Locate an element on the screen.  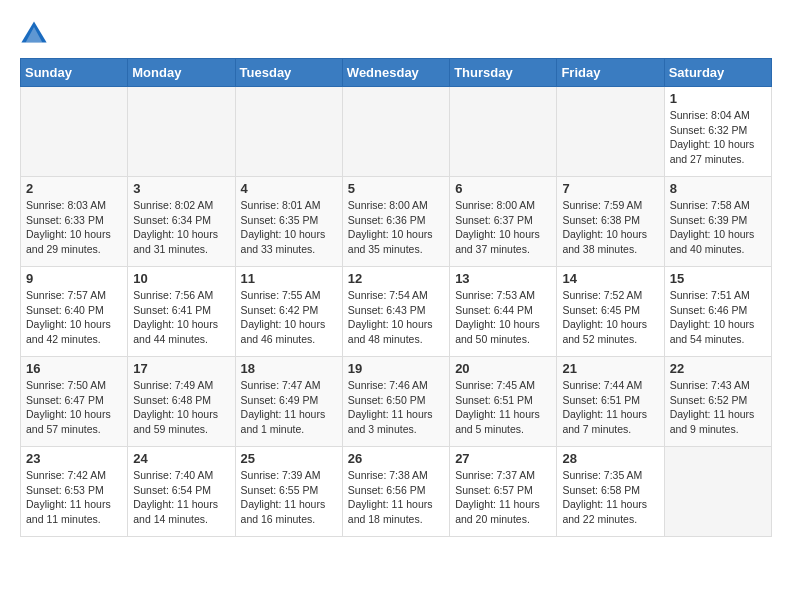
calendar-header-row: SundayMondayTuesdayWednesdayThursdayFrid… is located at coordinates (396, 73).